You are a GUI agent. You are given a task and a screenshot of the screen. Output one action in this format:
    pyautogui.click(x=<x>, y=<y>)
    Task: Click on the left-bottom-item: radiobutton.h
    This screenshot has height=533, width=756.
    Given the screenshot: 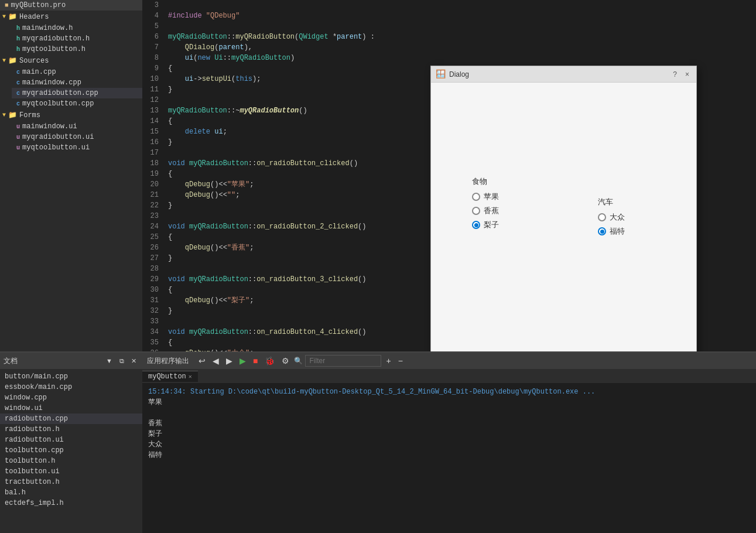 What is the action you would take?
    pyautogui.click(x=71, y=429)
    